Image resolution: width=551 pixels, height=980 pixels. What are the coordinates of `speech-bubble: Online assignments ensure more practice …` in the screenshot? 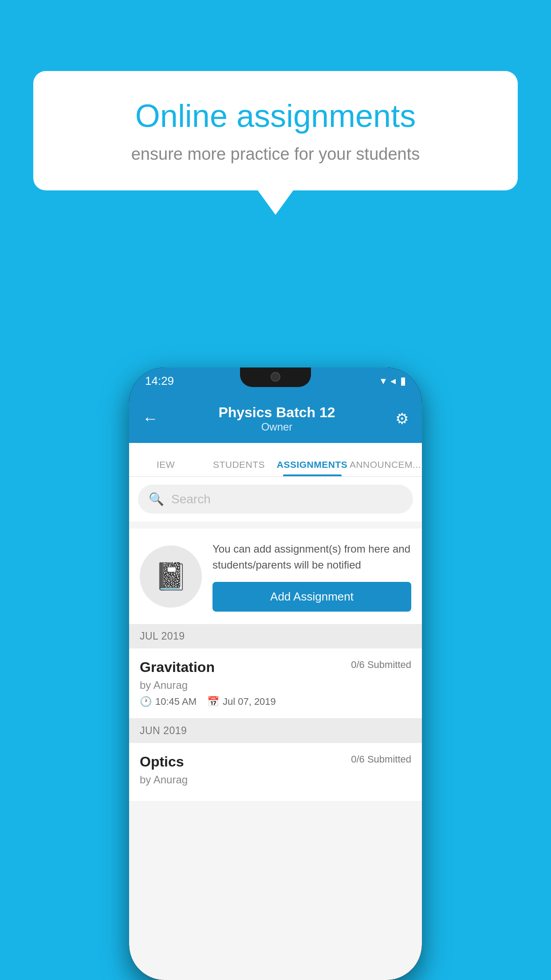 It's located at (276, 130).